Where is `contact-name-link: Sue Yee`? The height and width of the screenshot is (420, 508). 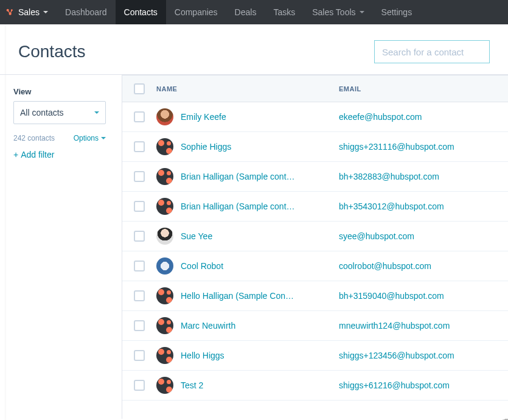 contact-name-link: Sue Yee is located at coordinates (197, 236).